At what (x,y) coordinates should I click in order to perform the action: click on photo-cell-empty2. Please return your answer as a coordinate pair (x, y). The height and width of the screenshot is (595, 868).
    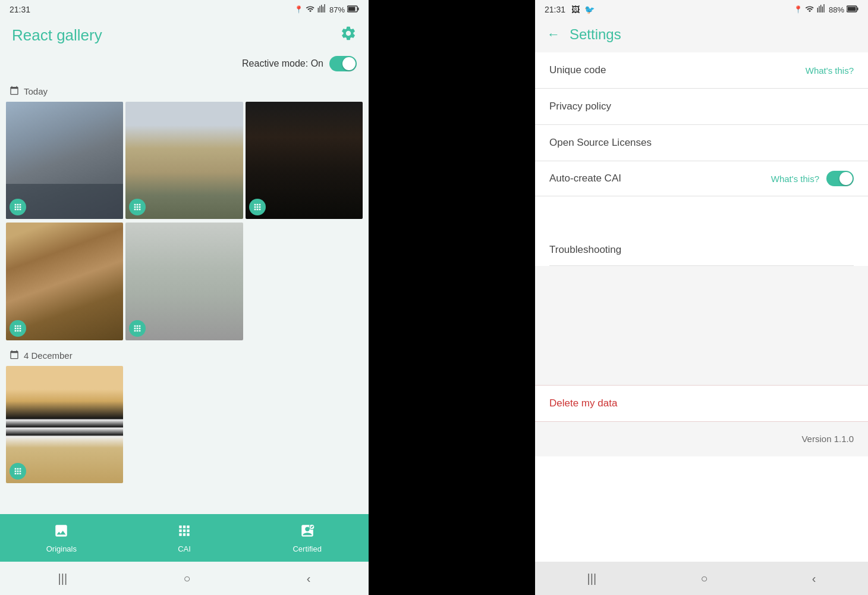
    Looking at the image, I should click on (184, 425).